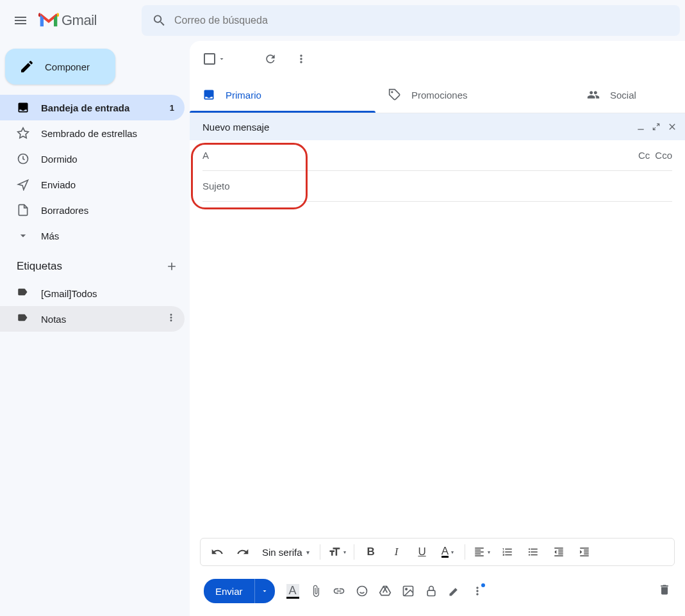 The width and height of the screenshot is (685, 616). What do you see at coordinates (334, 552) in the screenshot?
I see `text-size-icon` at bounding box center [334, 552].